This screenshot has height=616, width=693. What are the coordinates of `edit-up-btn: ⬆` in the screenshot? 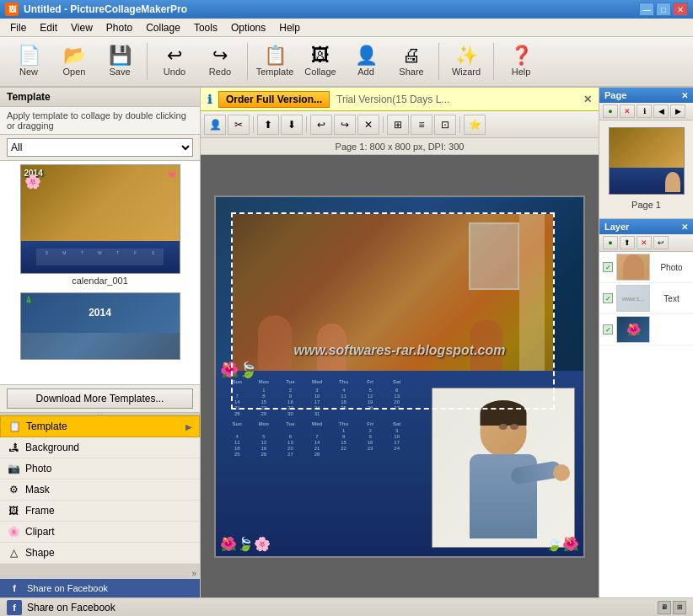 It's located at (268, 125).